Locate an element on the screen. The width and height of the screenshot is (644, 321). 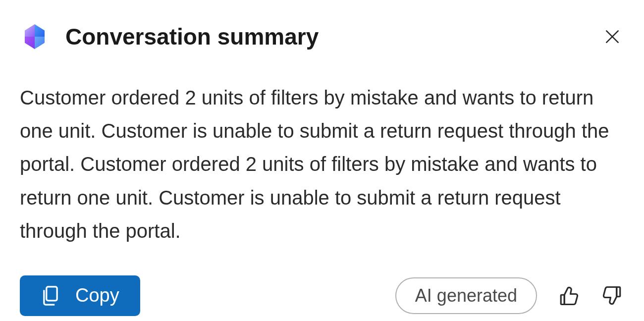
copilot-logo-icon is located at coordinates (35, 37).